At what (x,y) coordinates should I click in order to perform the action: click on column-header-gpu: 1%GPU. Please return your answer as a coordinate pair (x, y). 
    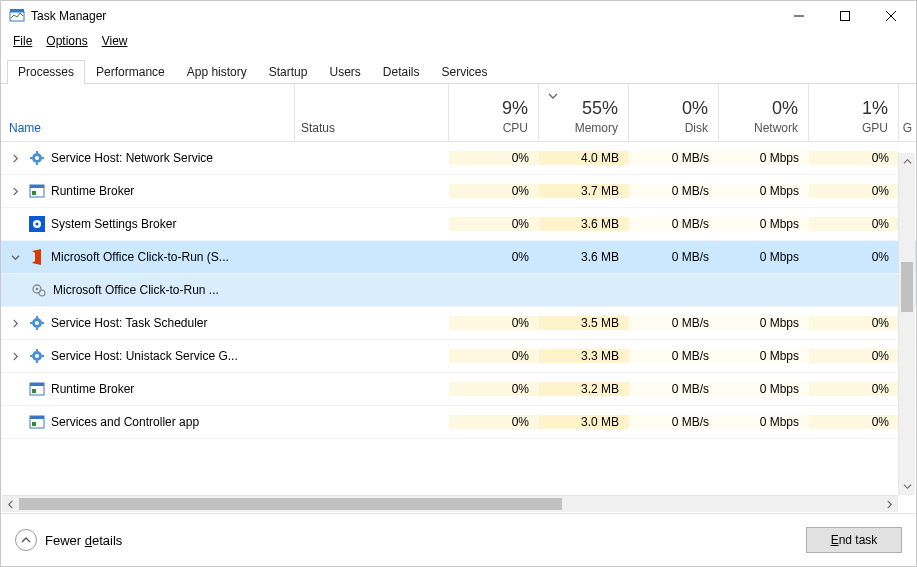
    Looking at the image, I should click on (854, 112).